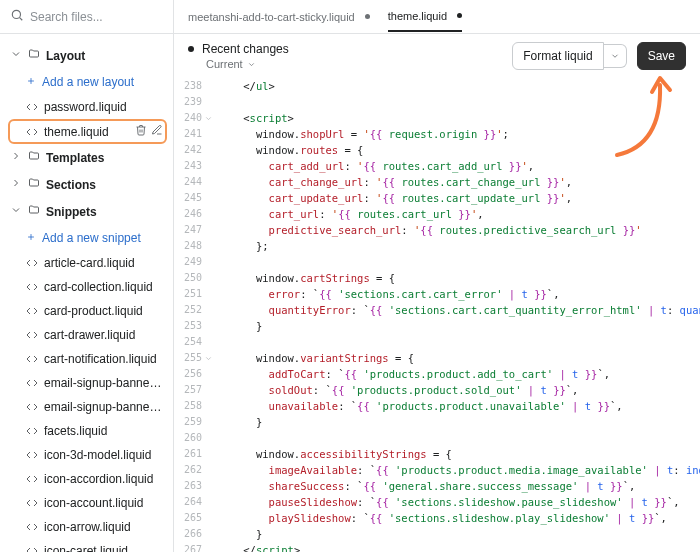 This screenshot has width=700, height=552. I want to click on gutter: 259, so click(193, 422).